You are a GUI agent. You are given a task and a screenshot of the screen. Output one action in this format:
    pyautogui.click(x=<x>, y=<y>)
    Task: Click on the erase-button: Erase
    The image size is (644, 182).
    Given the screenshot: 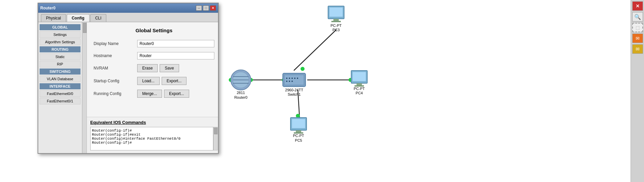 What is the action you would take?
    pyautogui.click(x=148, y=68)
    